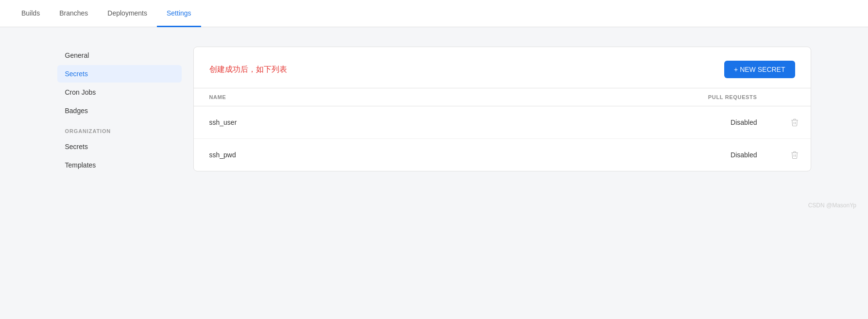 The image size is (868, 319). I want to click on top-navigation: Builds Branches Deployments Settings, so click(434, 14).